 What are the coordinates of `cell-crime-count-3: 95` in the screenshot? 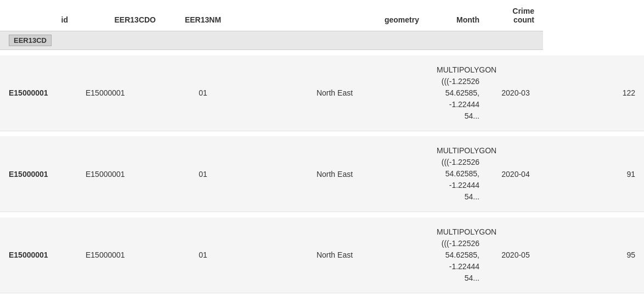 It's located at (594, 255).